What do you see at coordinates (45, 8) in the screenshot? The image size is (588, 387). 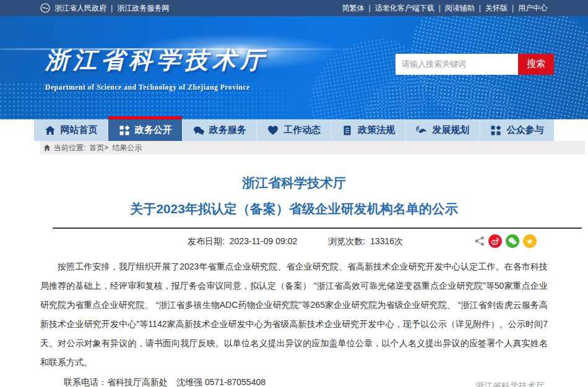 I see `zhejiang-gov-emblem-icon` at bounding box center [45, 8].